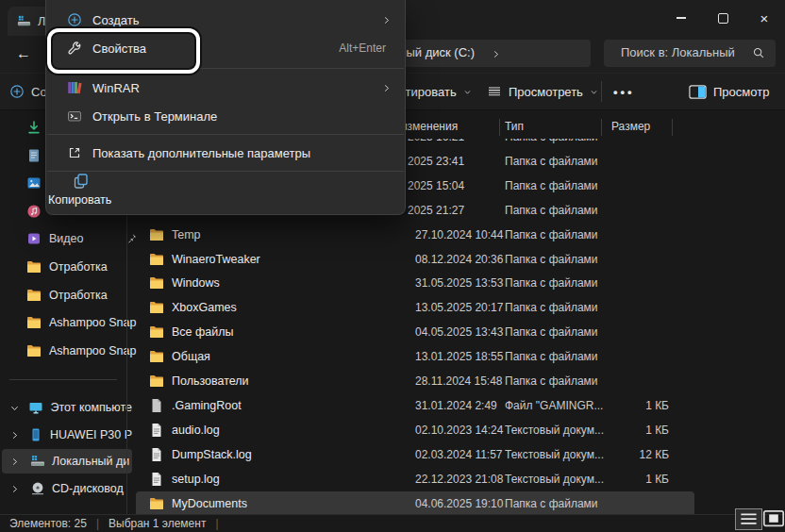 The height and width of the screenshot is (532, 785). What do you see at coordinates (690, 53) in the screenshot?
I see `search-input: Поиск в: Локальный` at bounding box center [690, 53].